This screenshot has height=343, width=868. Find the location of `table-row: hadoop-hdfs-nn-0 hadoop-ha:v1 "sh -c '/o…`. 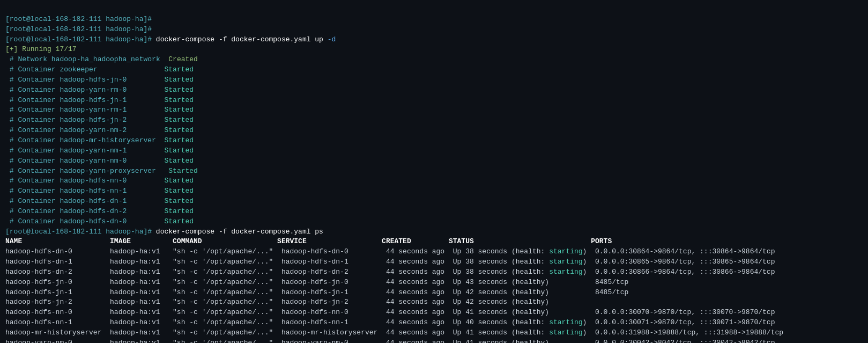

table-row: hadoop-hdfs-nn-0 hadoop-ha:v1 "sh -c '/o… is located at coordinates (390, 312).